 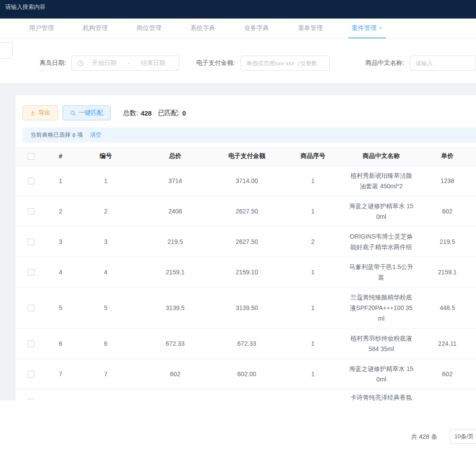 What do you see at coordinates (246, 308) in the screenshot?
I see `table-row: 5 5 3139.5 3139.50 1 兰蔻菁纯臻颜精华粉底液SPF20PA+…` at bounding box center [246, 308].